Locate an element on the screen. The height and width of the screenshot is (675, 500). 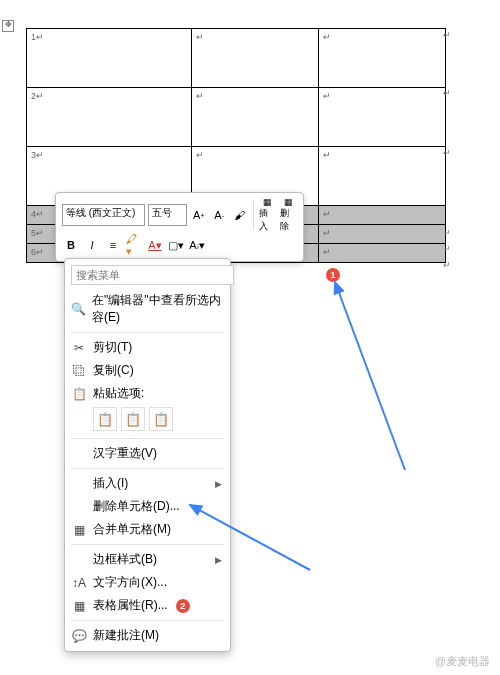
align-button: ≡ is located at coordinates (113, 245).